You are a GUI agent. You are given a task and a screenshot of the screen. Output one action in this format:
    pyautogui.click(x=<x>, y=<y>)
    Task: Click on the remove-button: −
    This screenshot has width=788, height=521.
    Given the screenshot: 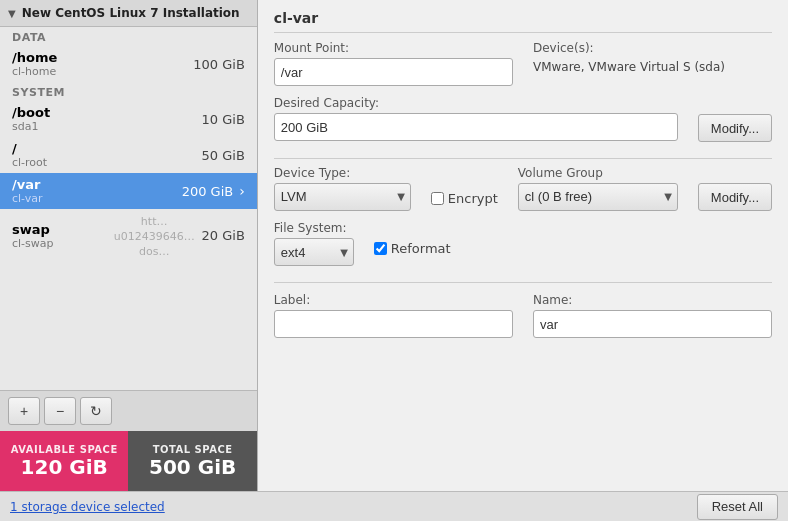 What is the action you would take?
    pyautogui.click(x=60, y=411)
    